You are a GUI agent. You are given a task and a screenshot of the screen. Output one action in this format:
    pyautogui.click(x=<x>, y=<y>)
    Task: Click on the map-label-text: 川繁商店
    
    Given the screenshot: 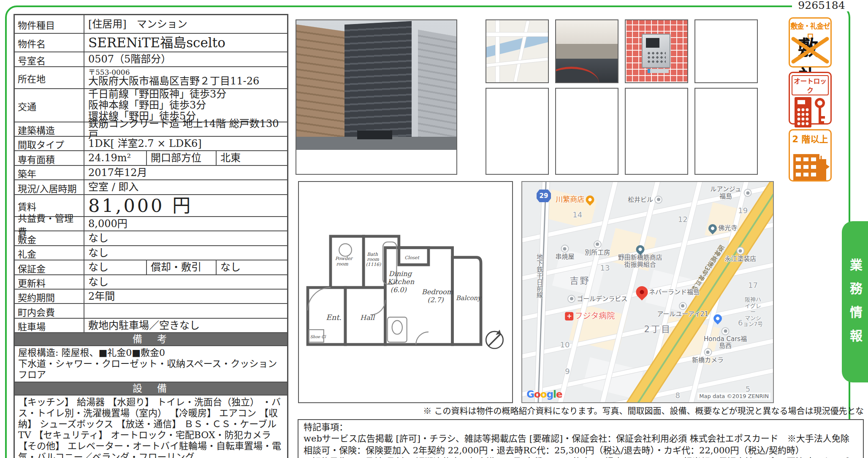 What is the action you would take?
    pyautogui.click(x=570, y=199)
    